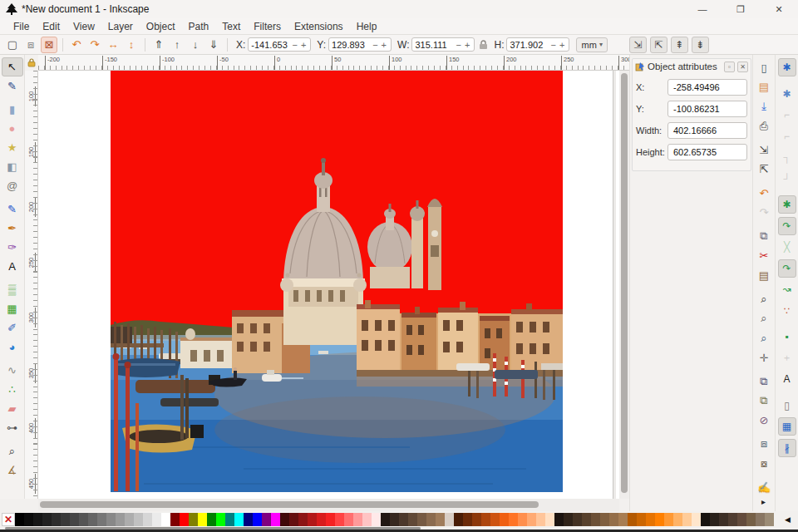 The width and height of the screenshot is (798, 532). What do you see at coordinates (787, 94) in the screenshot?
I see `snap-bbox-icon: ✱` at bounding box center [787, 94].